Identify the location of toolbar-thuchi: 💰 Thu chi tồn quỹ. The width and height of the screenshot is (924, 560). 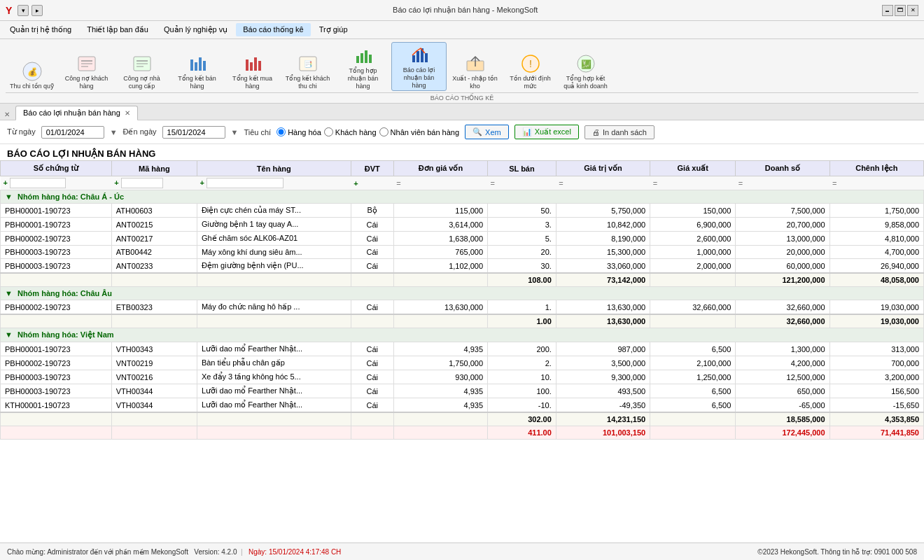
(32, 76).